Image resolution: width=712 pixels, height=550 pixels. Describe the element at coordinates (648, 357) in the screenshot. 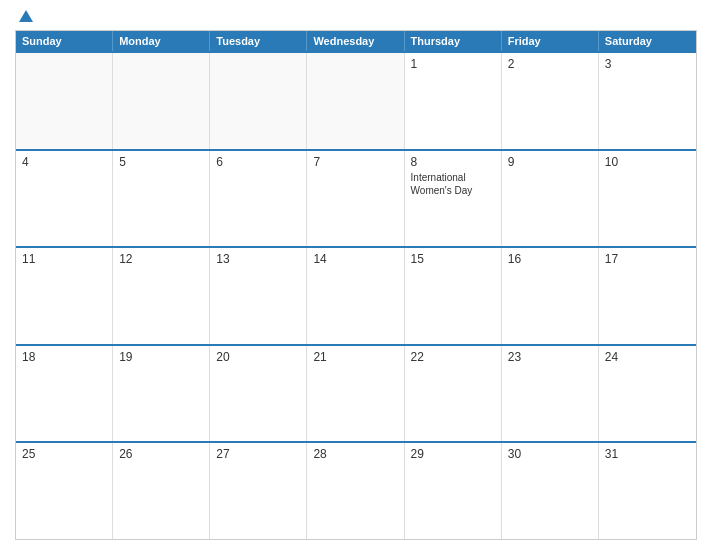

I see `day-number: 24` at that location.